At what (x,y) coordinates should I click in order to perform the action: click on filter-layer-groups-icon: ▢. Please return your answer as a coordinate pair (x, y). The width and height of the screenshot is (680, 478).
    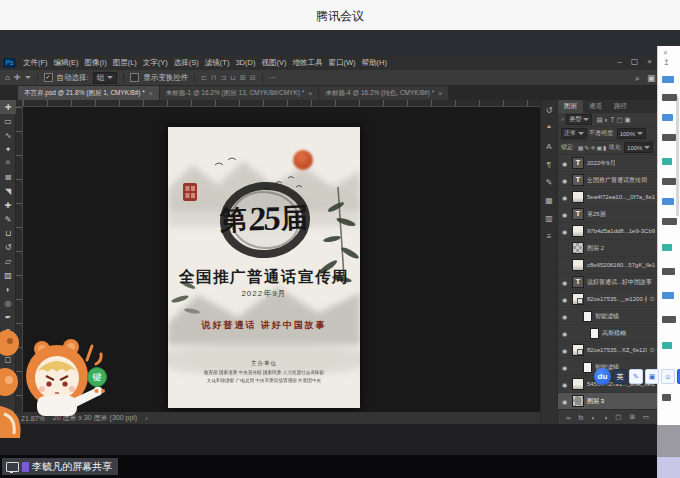
    Looking at the image, I should click on (619, 120).